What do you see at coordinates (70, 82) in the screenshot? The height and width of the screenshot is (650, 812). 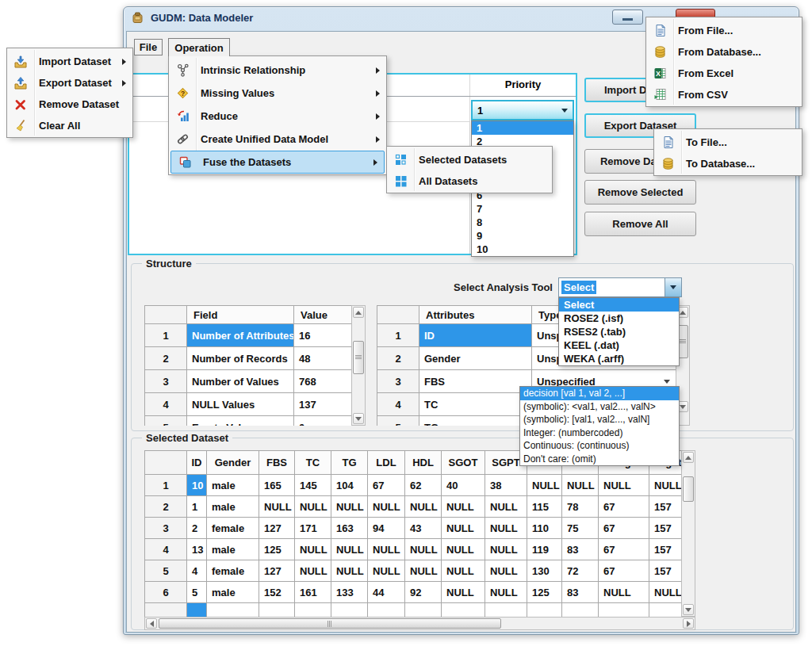 I see `menu-item-export-dataset: Export Dataset` at bounding box center [70, 82].